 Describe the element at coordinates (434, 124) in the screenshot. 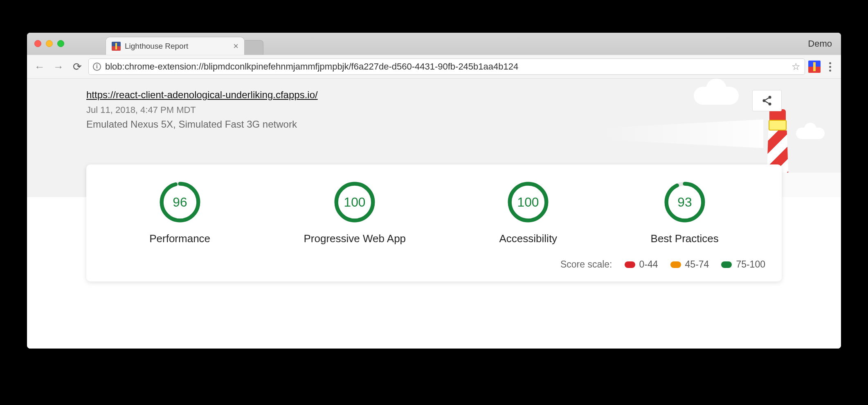

I see `report-environment: Emulated Nexus 5X, Simulated Fast 3G net…` at that location.